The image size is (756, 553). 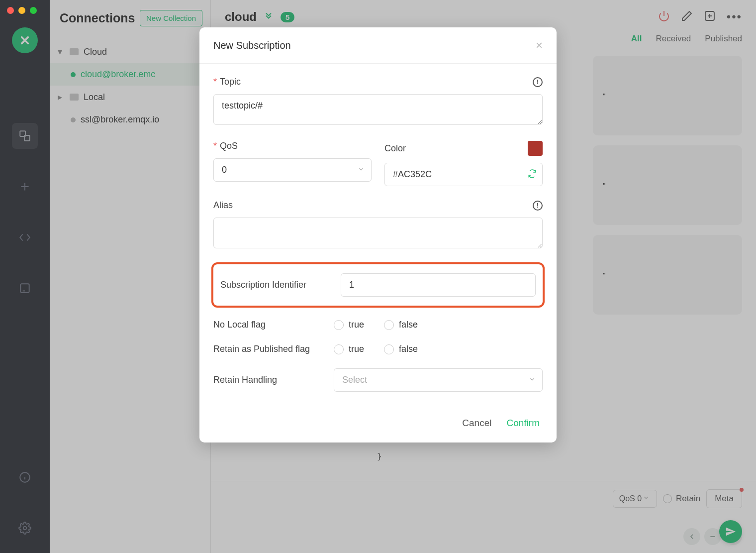 What do you see at coordinates (401, 349) in the screenshot?
I see `retain-pub-false-radio: false` at bounding box center [401, 349].